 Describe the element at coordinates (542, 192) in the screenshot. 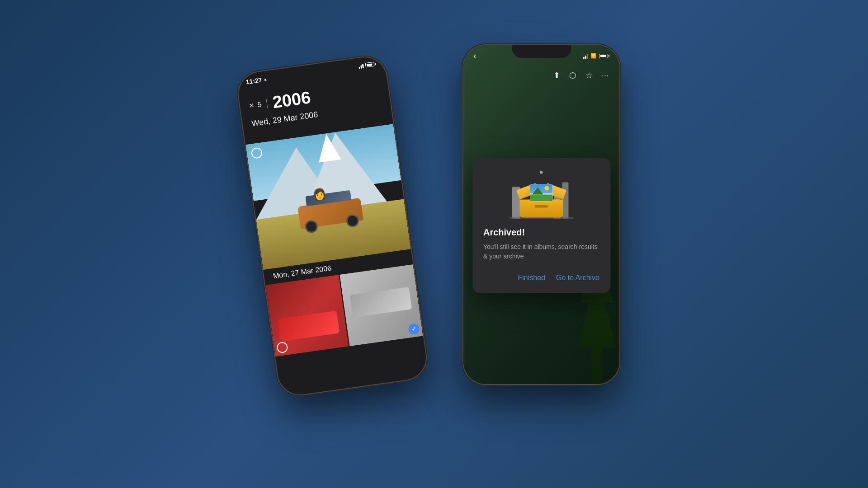

I see `photo-icon-background` at that location.